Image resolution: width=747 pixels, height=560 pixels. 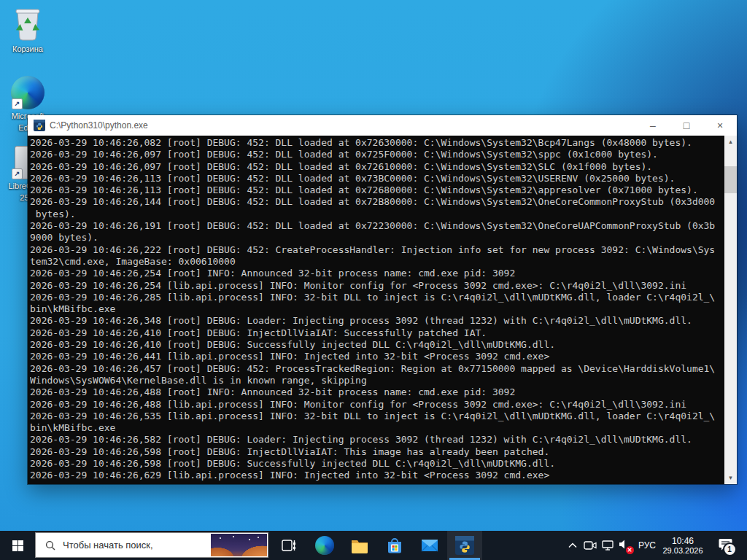 I want to click on clock-time: 10:46, so click(x=683, y=541).